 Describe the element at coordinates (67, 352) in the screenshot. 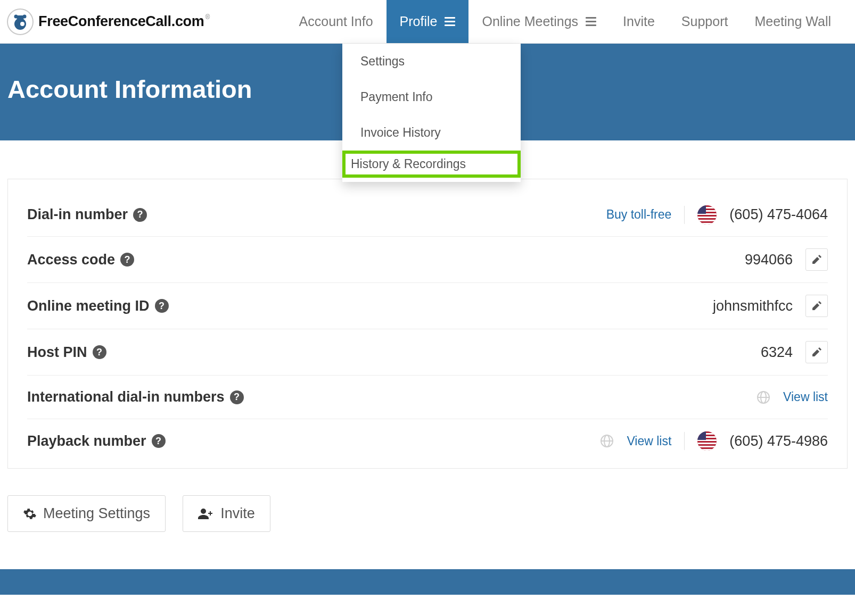

I see `row-label: Host PIN ?` at that location.